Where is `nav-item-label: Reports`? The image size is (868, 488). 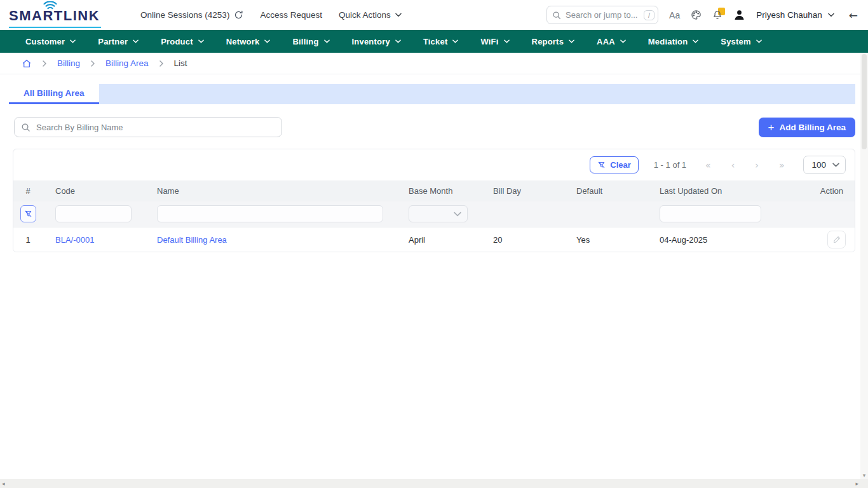
nav-item-label: Reports is located at coordinates (548, 42).